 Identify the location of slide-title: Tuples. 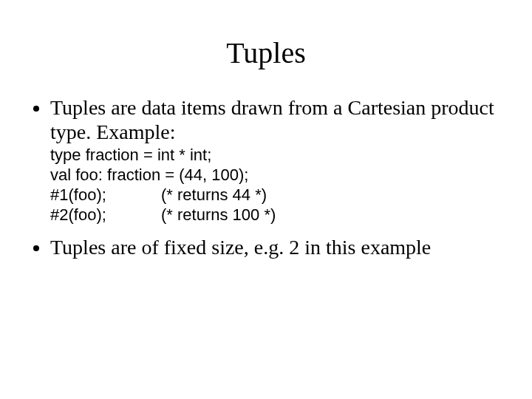
(266, 53).